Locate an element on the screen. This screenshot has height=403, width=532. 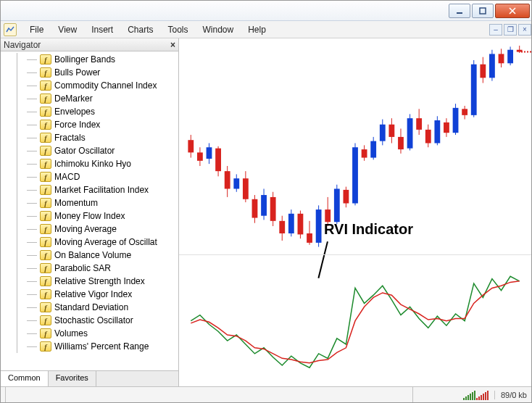
navigator-close-icon: × is located at coordinates (173, 45).